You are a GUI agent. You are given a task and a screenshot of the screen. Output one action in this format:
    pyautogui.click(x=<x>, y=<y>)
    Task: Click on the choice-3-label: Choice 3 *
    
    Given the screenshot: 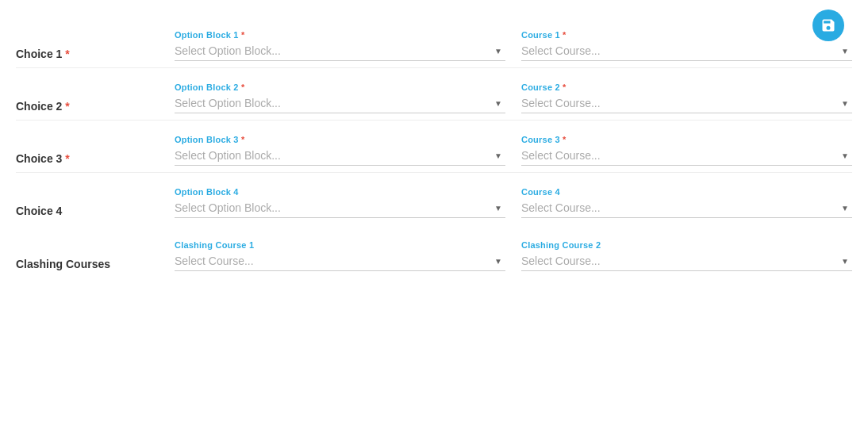 What is the action you would take?
    pyautogui.click(x=95, y=150)
    